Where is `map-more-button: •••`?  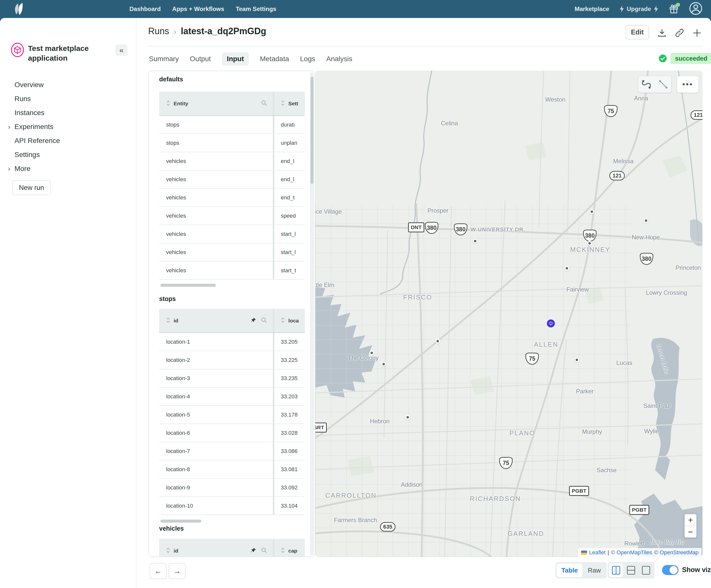 map-more-button: ••• is located at coordinates (688, 85).